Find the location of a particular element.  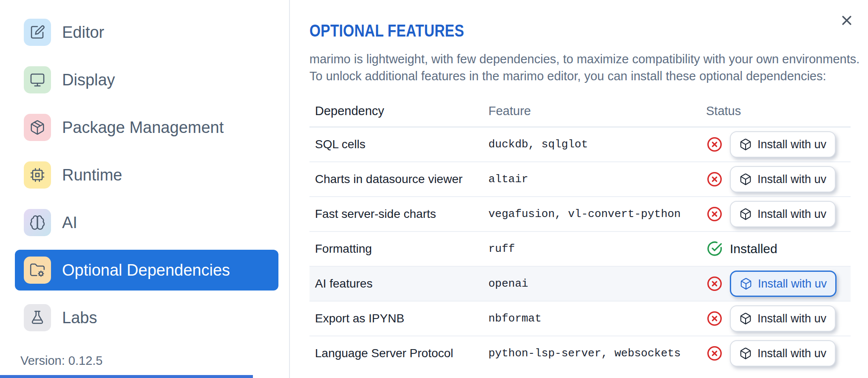

version-label: Version: 0.12.5 is located at coordinates (61, 361).